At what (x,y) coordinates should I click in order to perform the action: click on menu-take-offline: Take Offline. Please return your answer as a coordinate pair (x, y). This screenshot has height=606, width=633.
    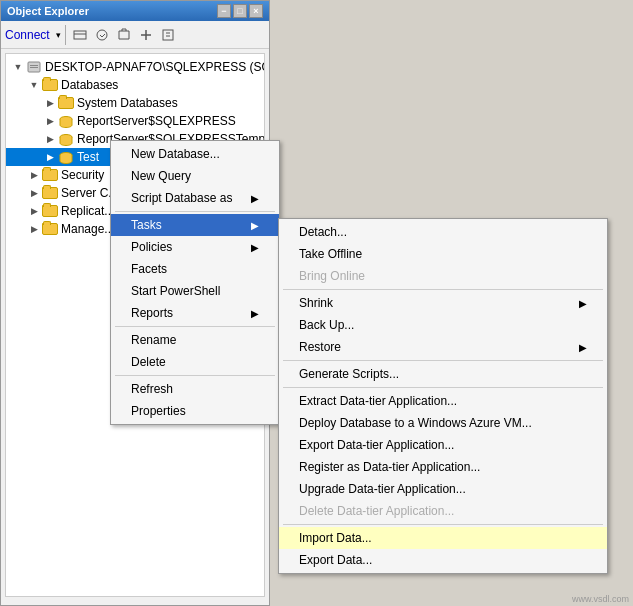
    Looking at the image, I should click on (443, 254).